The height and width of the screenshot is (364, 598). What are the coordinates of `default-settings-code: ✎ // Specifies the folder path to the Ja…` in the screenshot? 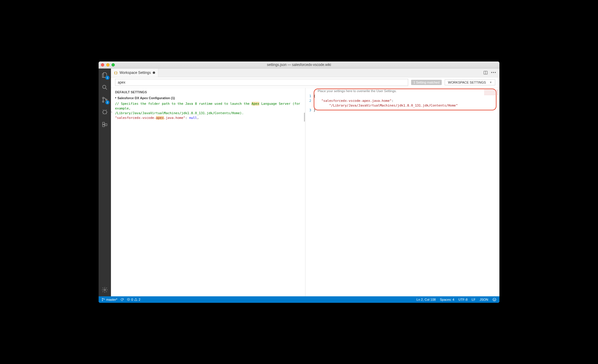 It's located at (208, 112).